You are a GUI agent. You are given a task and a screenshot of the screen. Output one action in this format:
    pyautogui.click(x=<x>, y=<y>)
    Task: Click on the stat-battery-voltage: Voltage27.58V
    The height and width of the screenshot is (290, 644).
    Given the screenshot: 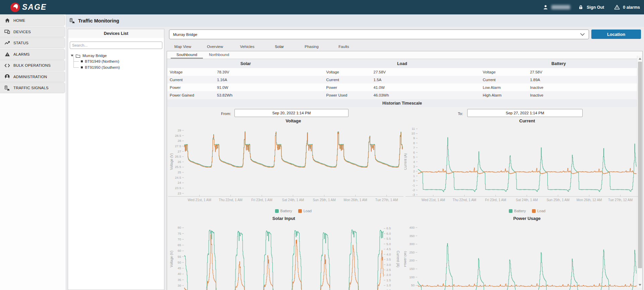 What is the action you would take?
    pyautogui.click(x=559, y=72)
    